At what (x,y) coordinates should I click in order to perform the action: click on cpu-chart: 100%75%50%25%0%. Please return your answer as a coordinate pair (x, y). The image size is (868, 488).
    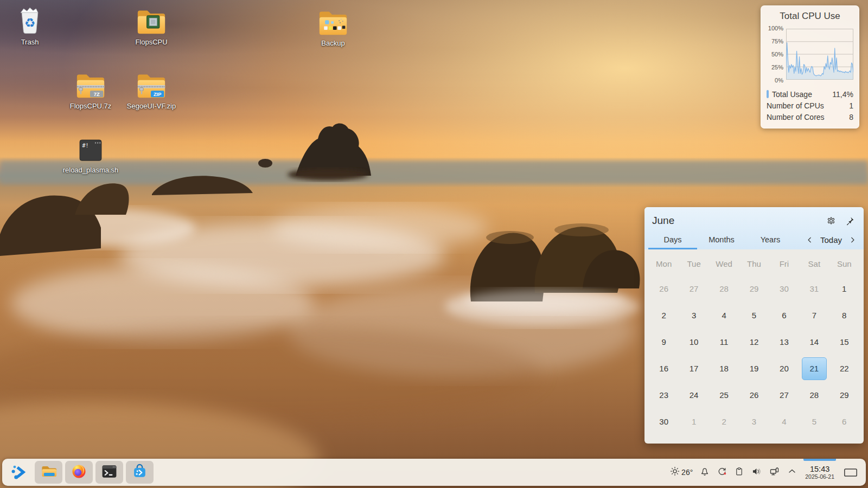
    Looking at the image, I should click on (810, 54).